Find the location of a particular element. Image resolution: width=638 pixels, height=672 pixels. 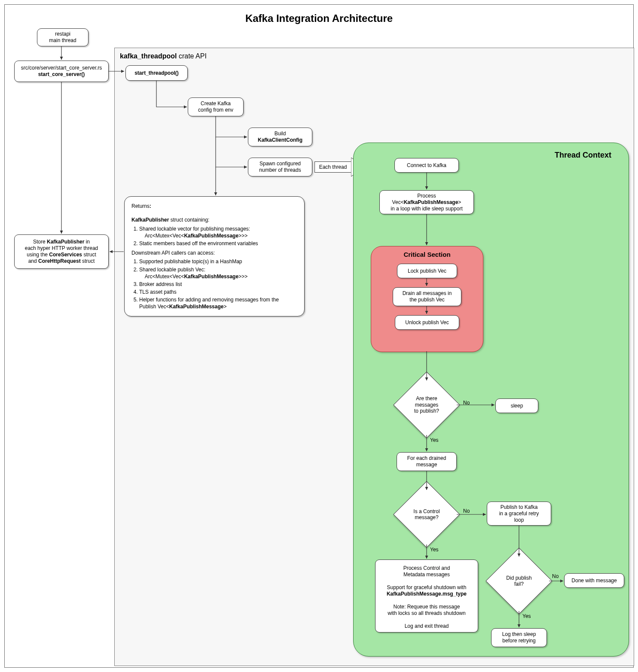

start-core-path: src/core/server/start_core_server.rs is located at coordinates (62, 68).